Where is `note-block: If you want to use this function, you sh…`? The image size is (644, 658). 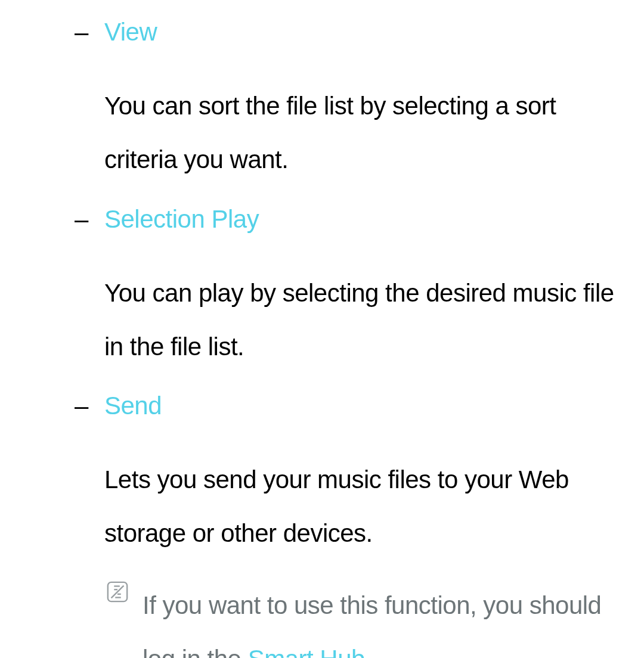 note-block: If you want to use this function, you sh… is located at coordinates (322, 619).